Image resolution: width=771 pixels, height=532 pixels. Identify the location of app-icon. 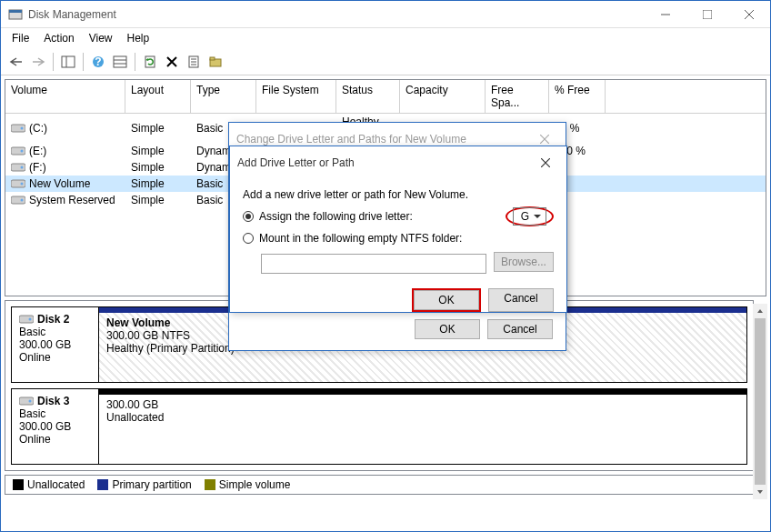
(15, 15).